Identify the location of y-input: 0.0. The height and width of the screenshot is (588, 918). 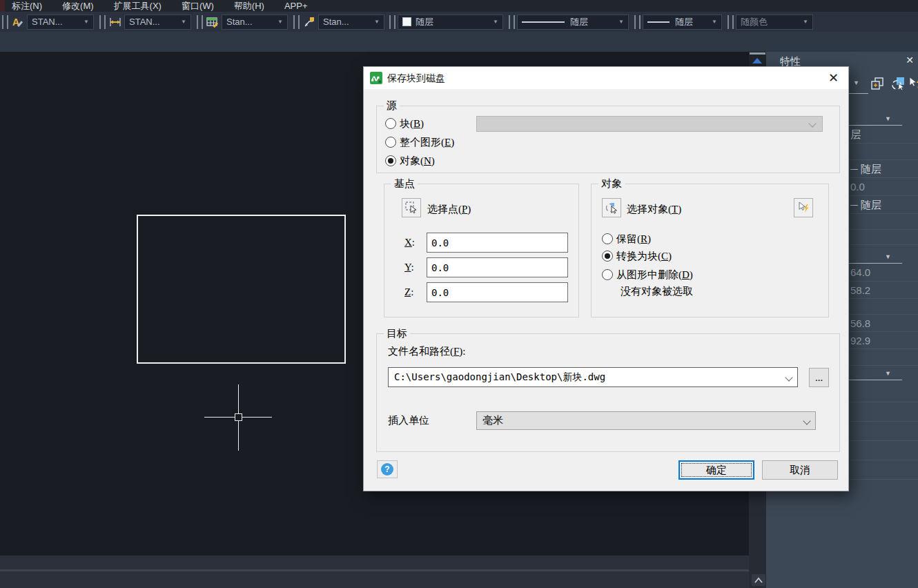
(497, 268).